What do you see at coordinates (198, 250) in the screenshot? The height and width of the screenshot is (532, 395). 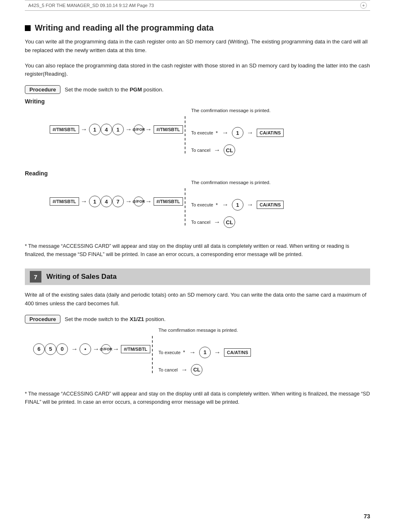 I see `section1-footnote: * The message “ACCESSING CARD” will appe…` at bounding box center [198, 250].